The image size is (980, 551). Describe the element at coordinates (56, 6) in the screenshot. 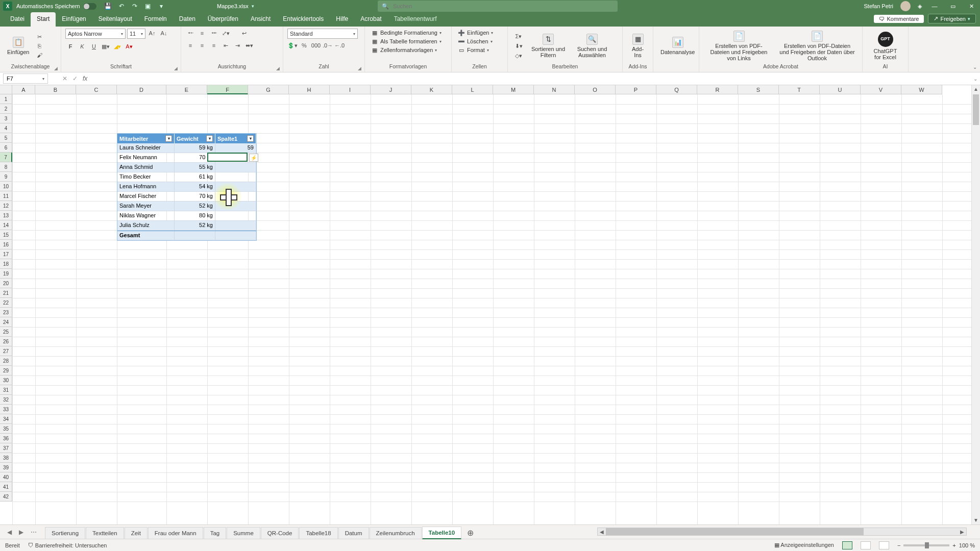

I see `autosave-control: Automatisches Speichern` at that location.